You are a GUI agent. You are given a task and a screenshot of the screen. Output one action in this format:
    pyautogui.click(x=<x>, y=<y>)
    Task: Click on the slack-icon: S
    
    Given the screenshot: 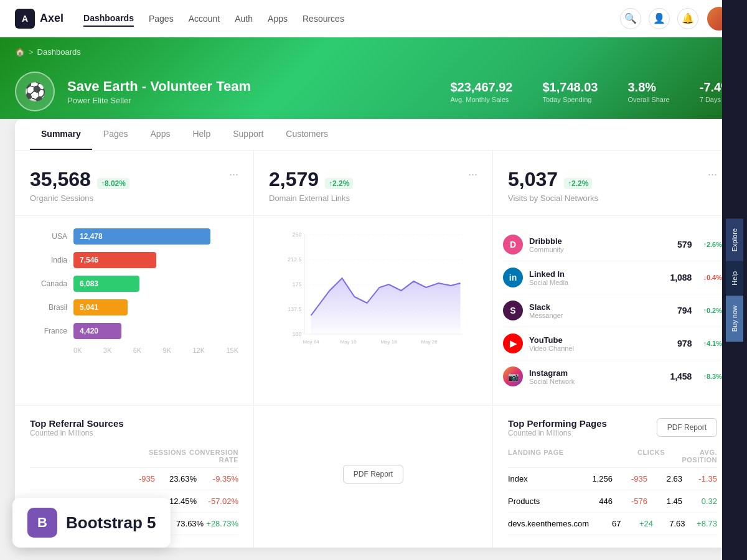 What is the action you would take?
    pyautogui.click(x=513, y=310)
    